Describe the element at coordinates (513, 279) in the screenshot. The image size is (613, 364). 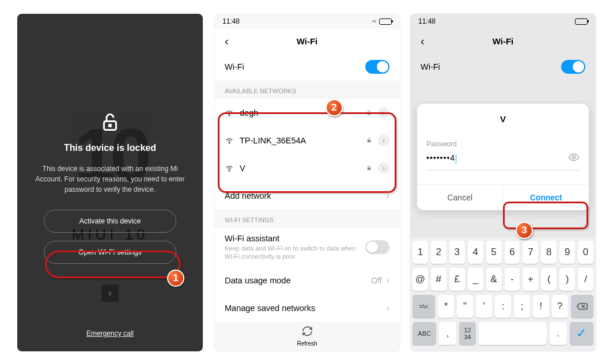
I see `key--: -` at that location.